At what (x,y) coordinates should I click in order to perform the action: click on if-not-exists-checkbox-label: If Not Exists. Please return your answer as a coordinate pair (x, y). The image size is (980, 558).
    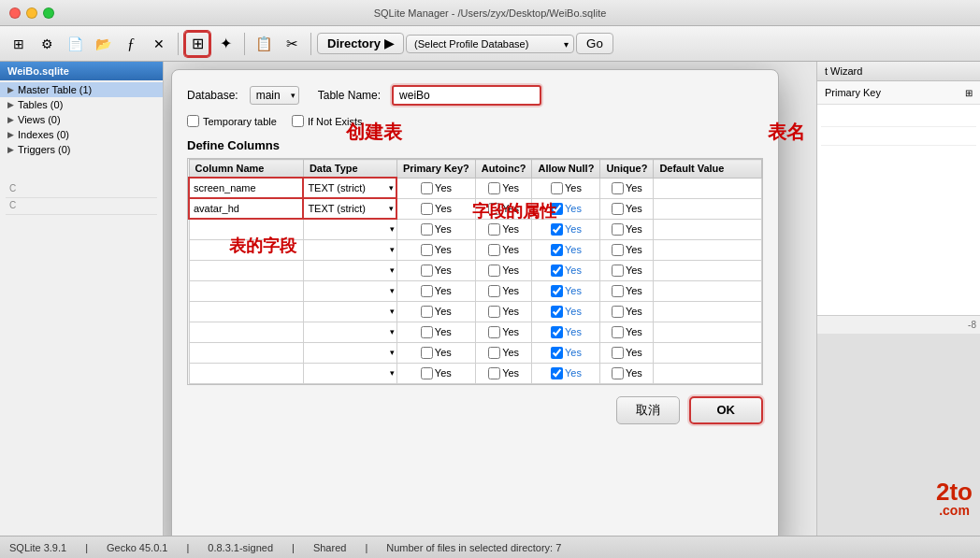
    Looking at the image, I should click on (327, 122).